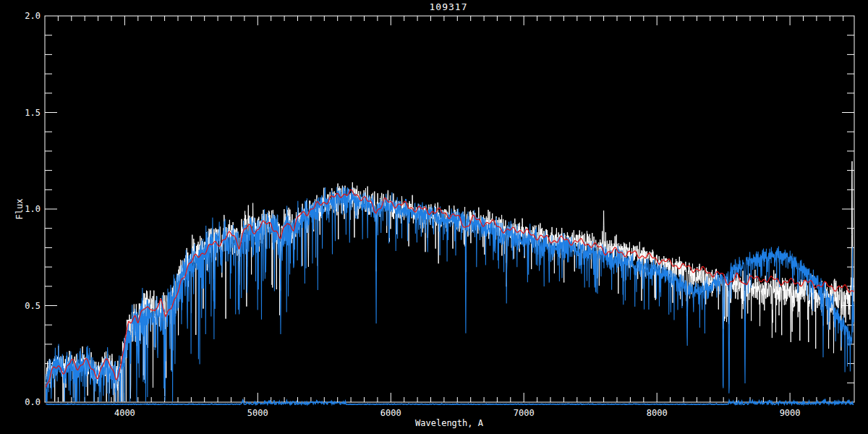  I want to click on x-tick-label: 6000, so click(391, 413).